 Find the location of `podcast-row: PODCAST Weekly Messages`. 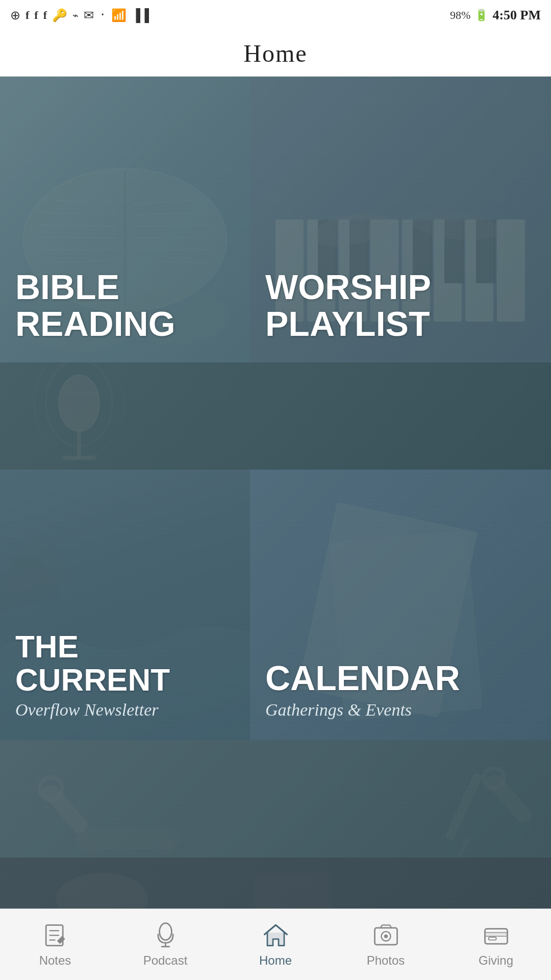

podcast-row: PODCAST Weekly Messages is located at coordinates (276, 416).